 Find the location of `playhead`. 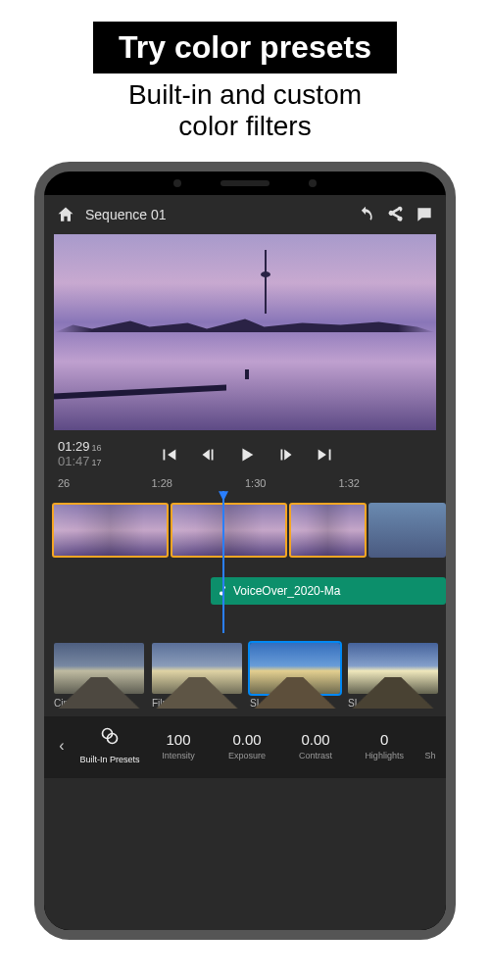

playhead is located at coordinates (223, 563).